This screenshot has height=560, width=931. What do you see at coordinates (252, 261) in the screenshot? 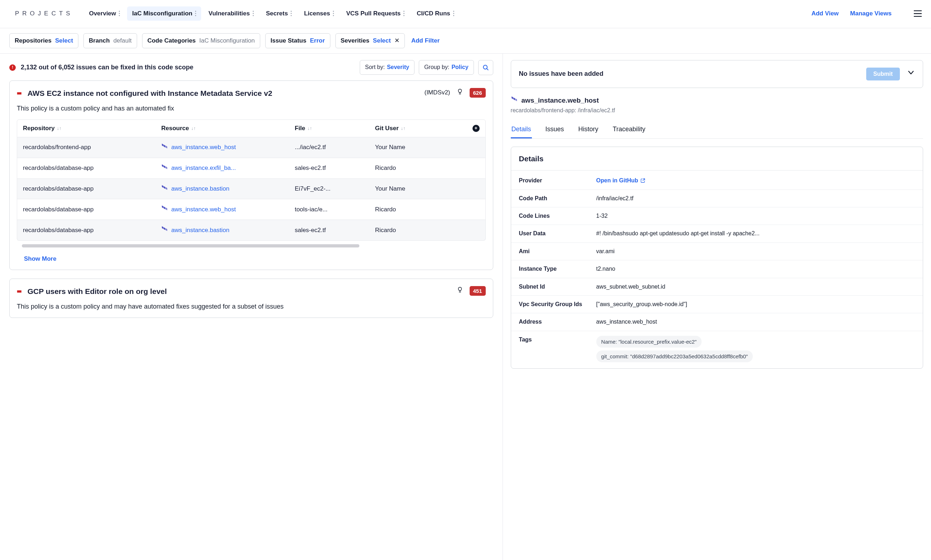
I see `show-more-link: Show More` at bounding box center [252, 261].